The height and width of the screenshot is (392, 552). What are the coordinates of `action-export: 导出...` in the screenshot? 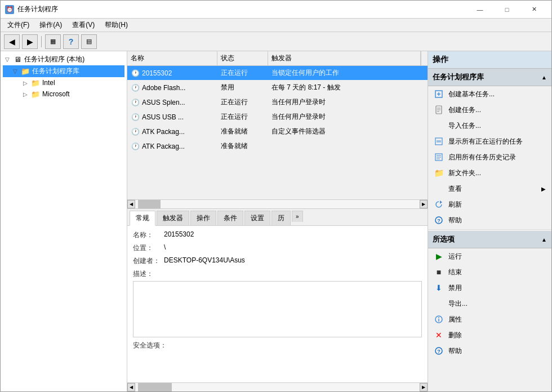 It's located at (490, 304).